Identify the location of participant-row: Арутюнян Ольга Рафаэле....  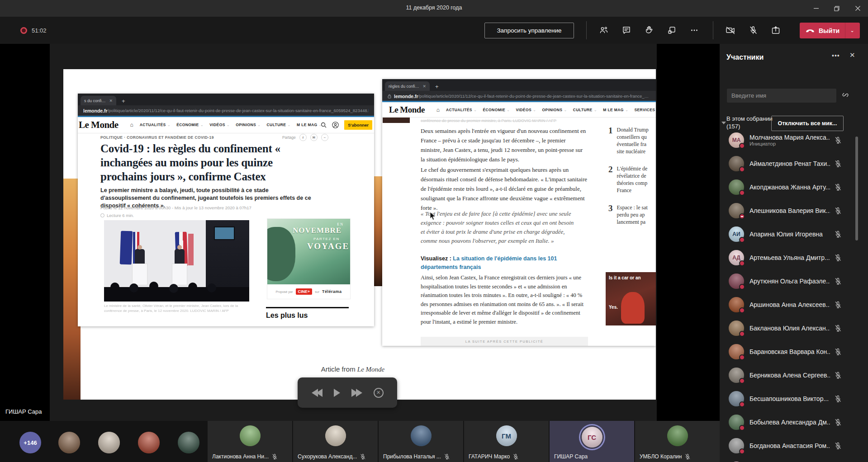
(794, 281).